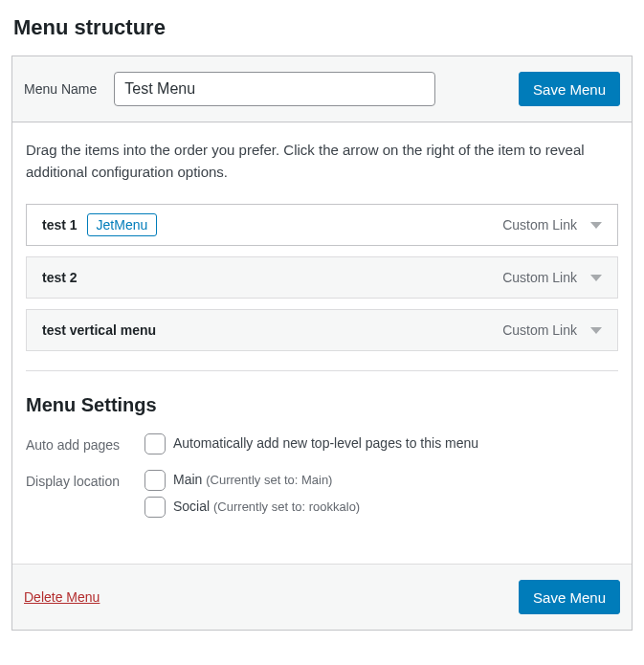 The width and height of the screenshot is (644, 665). Describe the element at coordinates (322, 406) in the screenshot. I see `menu-settings-heading: Menu Settings` at that location.